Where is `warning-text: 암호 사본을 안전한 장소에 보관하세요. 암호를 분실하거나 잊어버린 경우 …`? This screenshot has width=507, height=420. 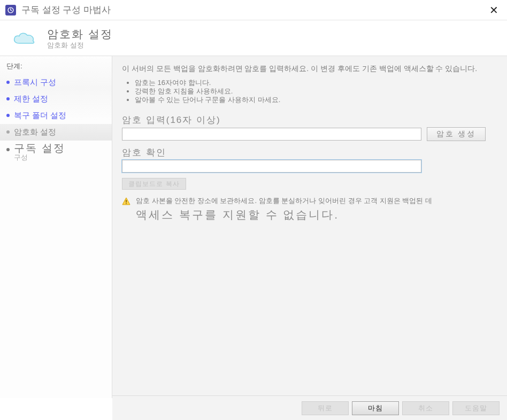 warning-text: 암호 사본을 안전한 장소에 보관하세요. 암호를 분실하거나 잊어버린 경우 … is located at coordinates (284, 201).